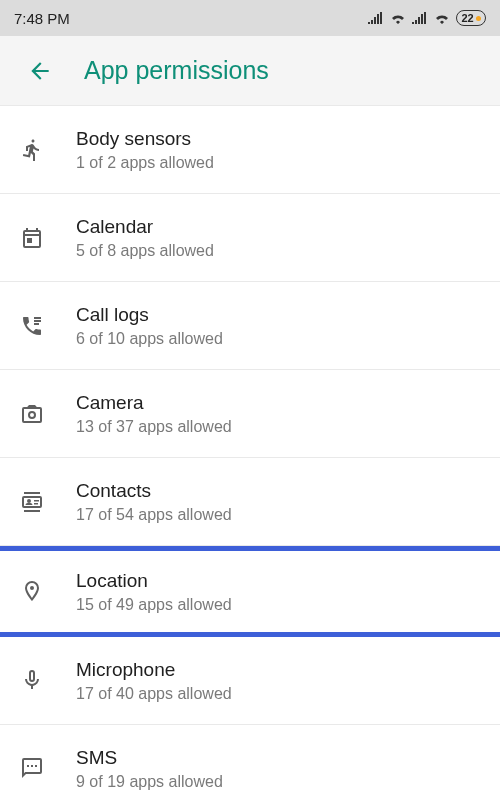  What do you see at coordinates (278, 404) in the screenshot?
I see `row-title: Camera` at bounding box center [278, 404].